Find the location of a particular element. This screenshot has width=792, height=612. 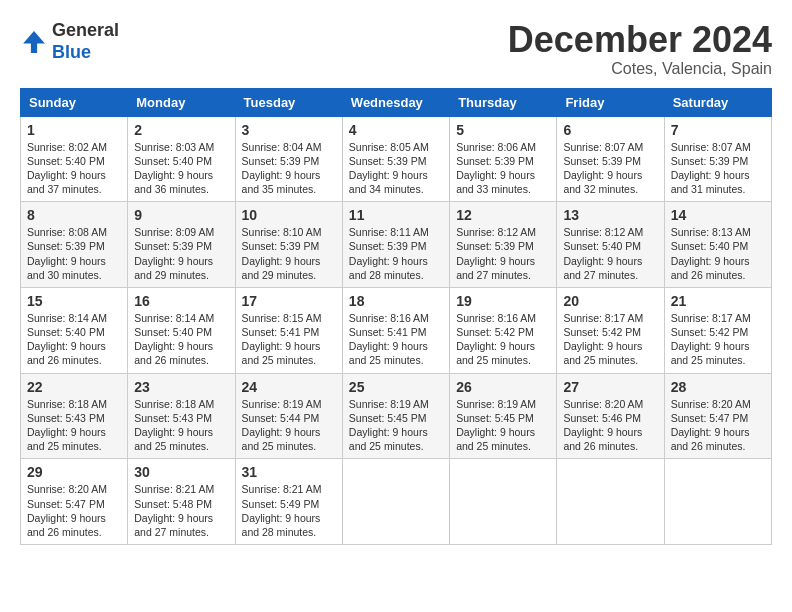

calendar-week-5: 29 Sunrise: 8:20 AMSunset: 5:47 PMDaylig… is located at coordinates (396, 502).